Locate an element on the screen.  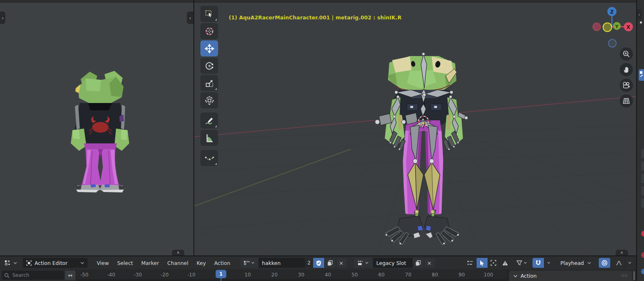
ruler-tick: 50 is located at coordinates (355, 275).